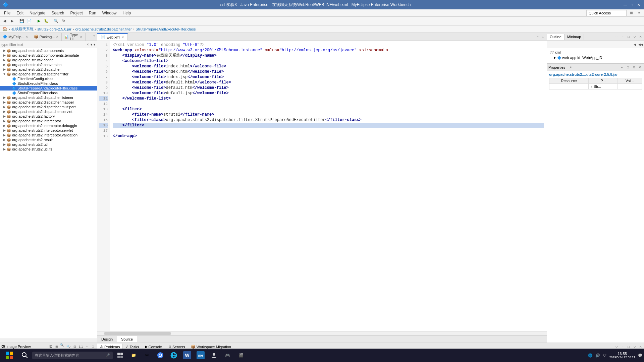  Describe the element at coordinates (22, 21) in the screenshot. I see `save-btn: 💾` at that location.